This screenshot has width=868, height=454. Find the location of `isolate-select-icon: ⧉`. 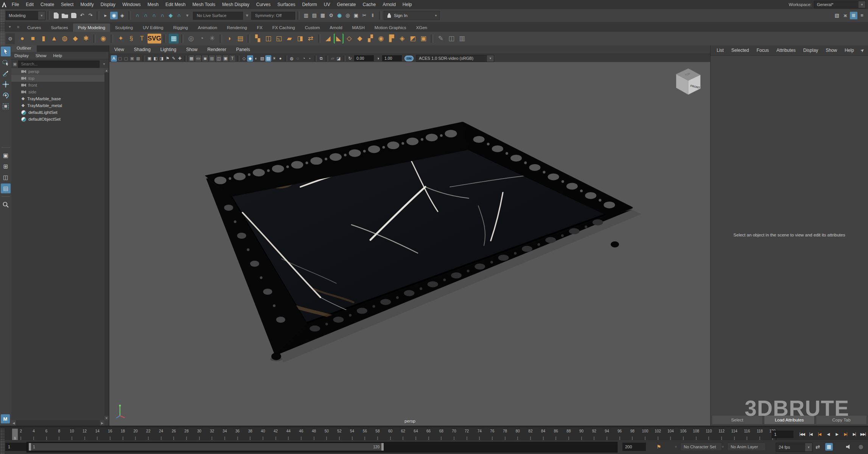

isolate-select-icon: ⧉ is located at coordinates (321, 58).